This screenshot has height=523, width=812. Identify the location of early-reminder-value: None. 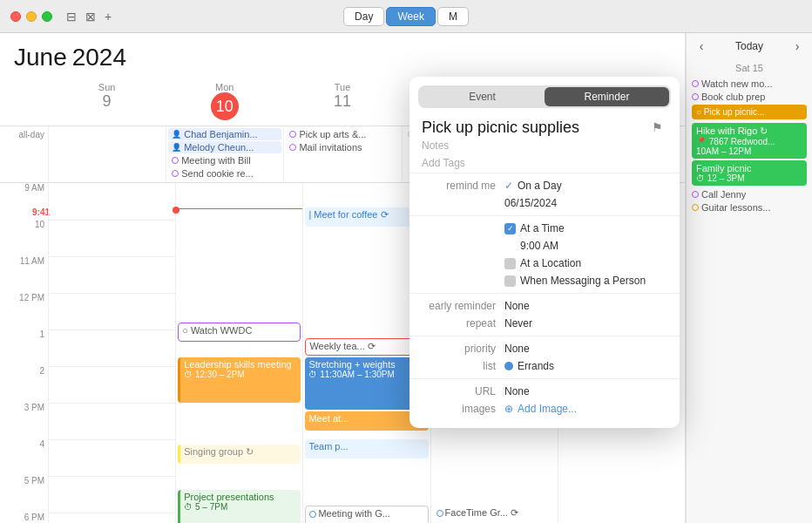
(585, 306).